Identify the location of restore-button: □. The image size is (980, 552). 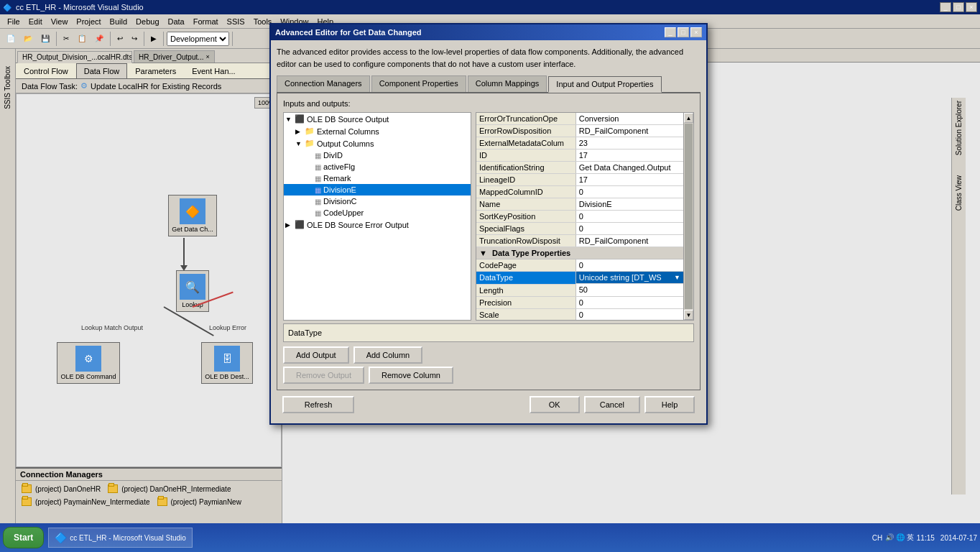
(958, 7).